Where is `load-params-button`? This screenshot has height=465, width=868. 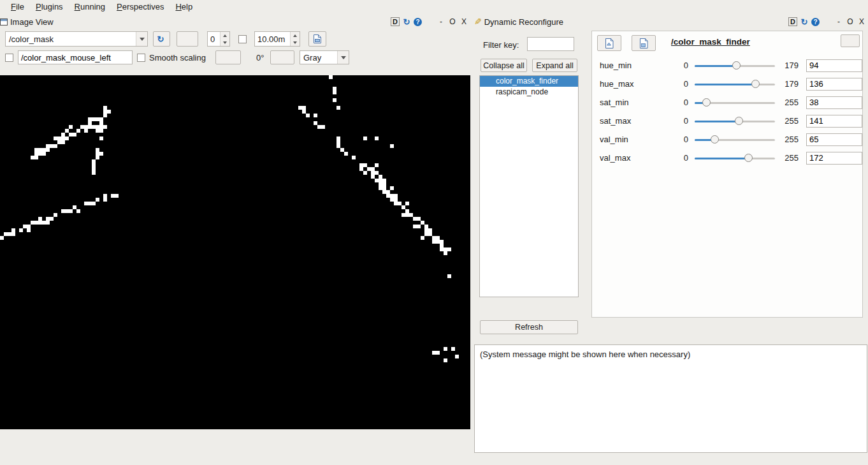
load-params-button is located at coordinates (609, 43).